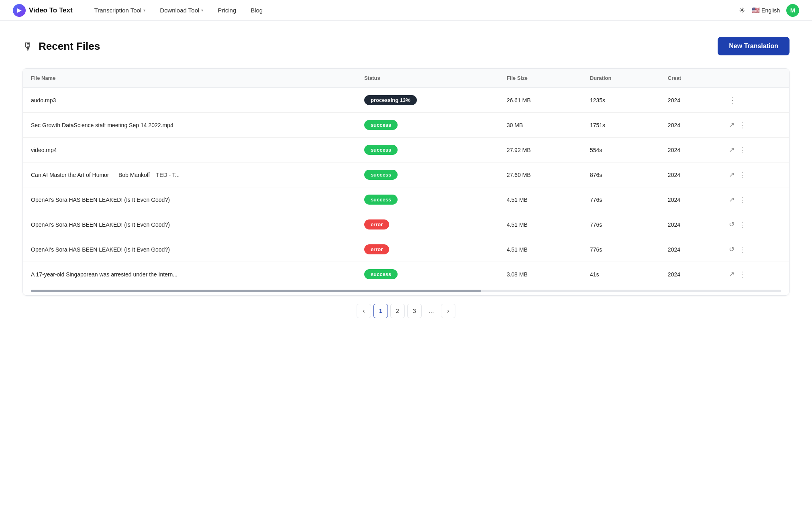 This screenshot has width=812, height=528. Describe the element at coordinates (182, 10) in the screenshot. I see `nav-download-tool: Download Tool ▾` at that location.